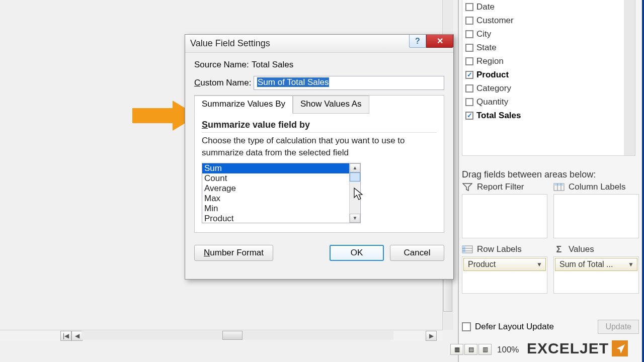 This screenshot has height=362, width=644. Describe the element at coordinates (276, 168) in the screenshot. I see `calc-option-sum: Sum` at that location.